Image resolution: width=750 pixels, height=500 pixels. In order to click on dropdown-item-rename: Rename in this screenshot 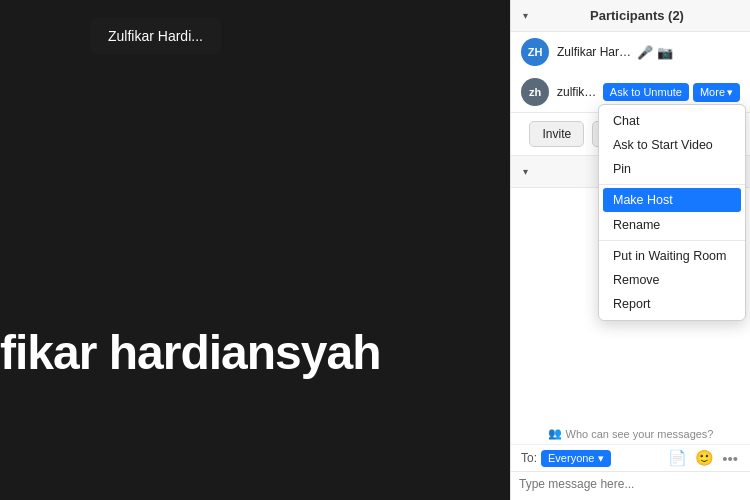, I will do `click(672, 225)`.